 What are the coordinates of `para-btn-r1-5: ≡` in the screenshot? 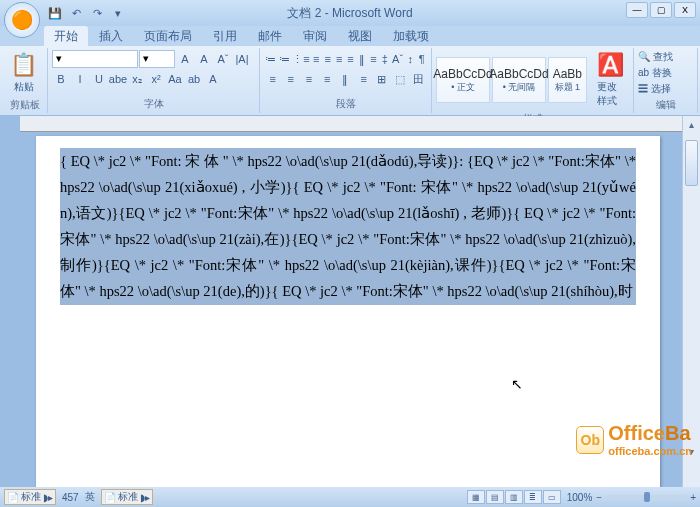 It's located at (339, 59).